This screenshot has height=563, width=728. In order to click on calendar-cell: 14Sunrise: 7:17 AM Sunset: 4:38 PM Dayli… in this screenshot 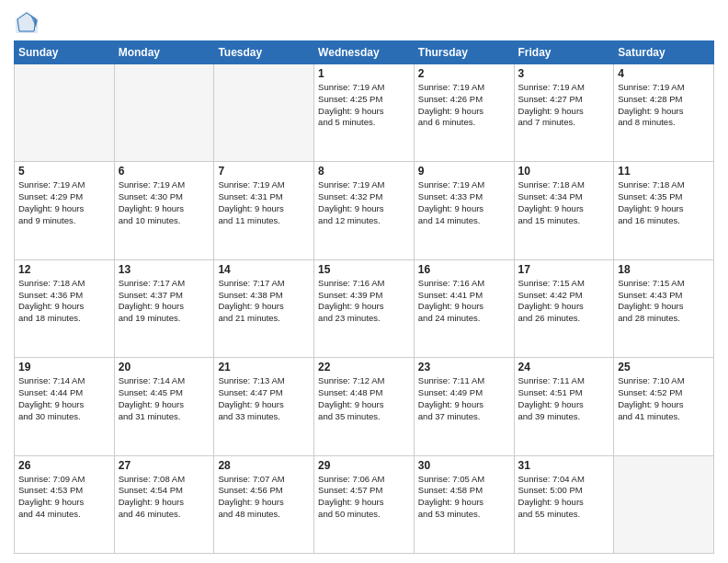, I will do `click(265, 308)`.